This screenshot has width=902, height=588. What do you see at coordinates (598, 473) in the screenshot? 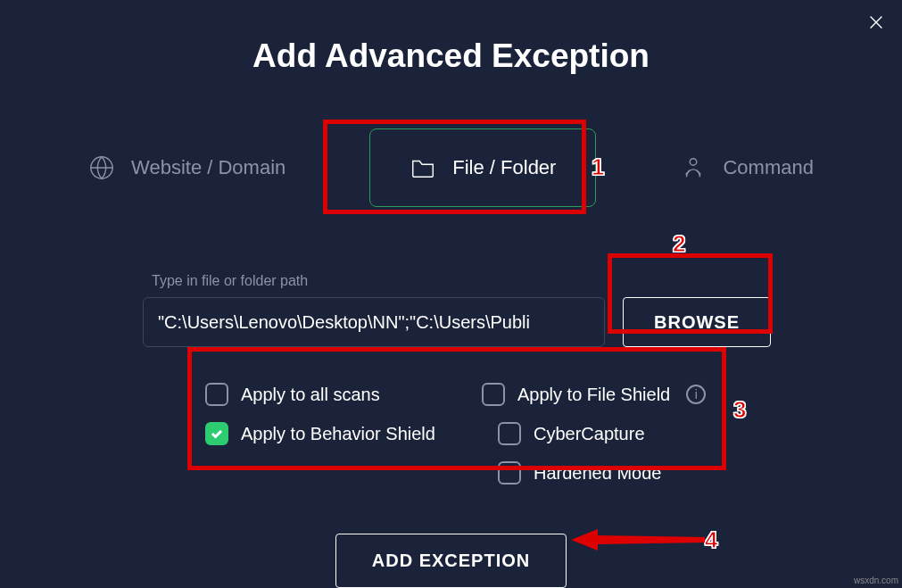
I see `checkbox-label: Hardened Mode` at bounding box center [598, 473].